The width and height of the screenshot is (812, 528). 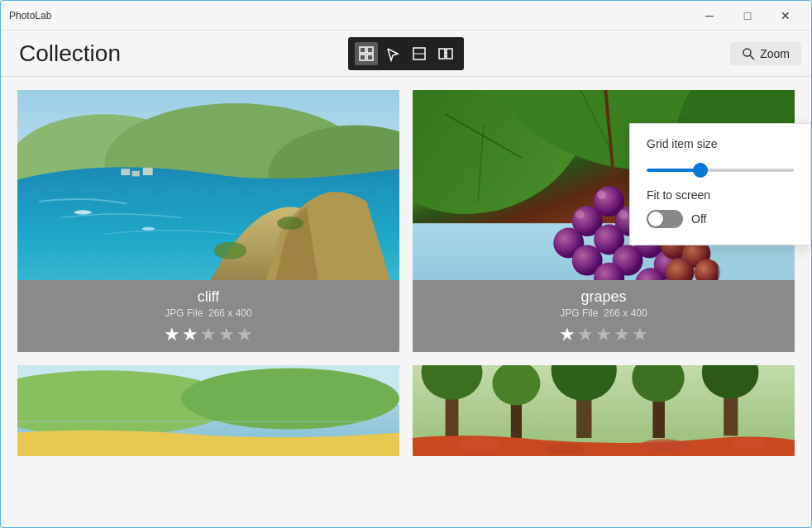 I want to click on grapes-rating: ★ ★ ★ ★ ★, so click(x=604, y=335).